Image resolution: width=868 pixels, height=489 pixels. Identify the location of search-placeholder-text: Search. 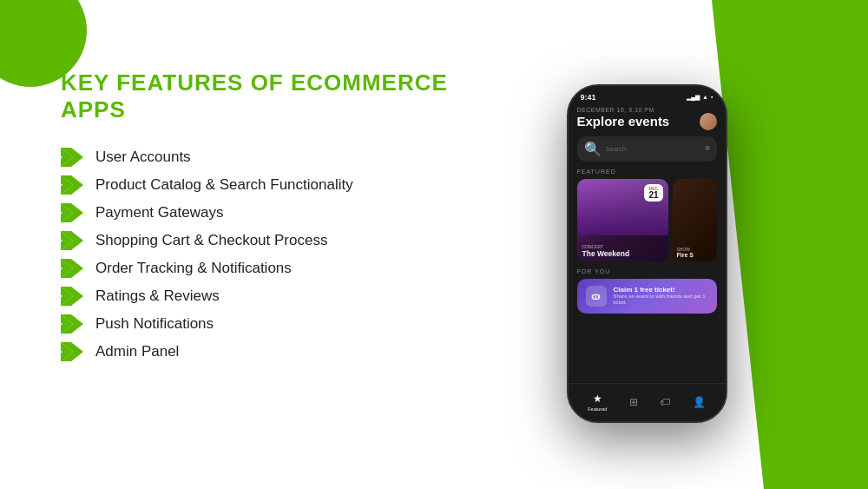
(653, 149).